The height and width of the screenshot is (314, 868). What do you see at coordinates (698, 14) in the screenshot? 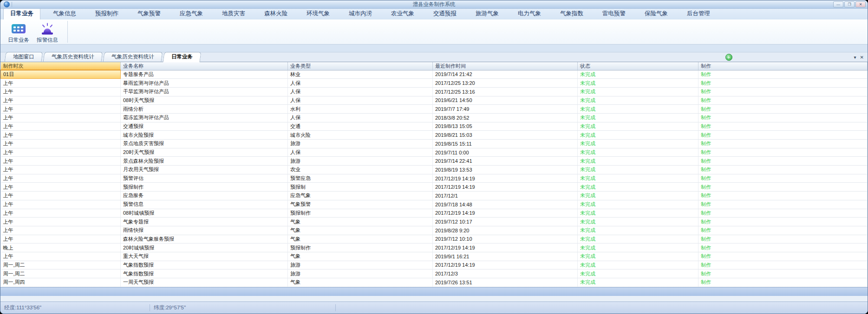
I see `menu-tab: 后台管理` at bounding box center [698, 14].